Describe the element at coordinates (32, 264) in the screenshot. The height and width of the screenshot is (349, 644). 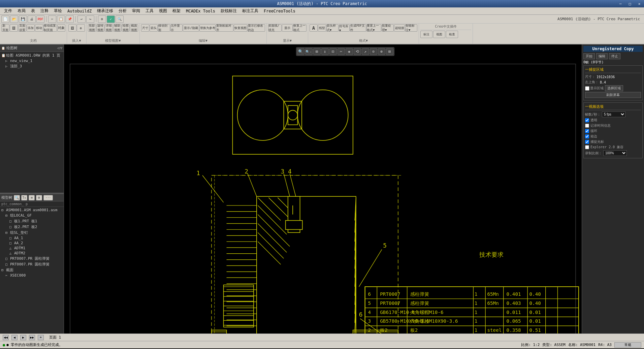
I see `mt-prt0007-2: □ PRT0007.PR 圆柱弹簧` at that location.